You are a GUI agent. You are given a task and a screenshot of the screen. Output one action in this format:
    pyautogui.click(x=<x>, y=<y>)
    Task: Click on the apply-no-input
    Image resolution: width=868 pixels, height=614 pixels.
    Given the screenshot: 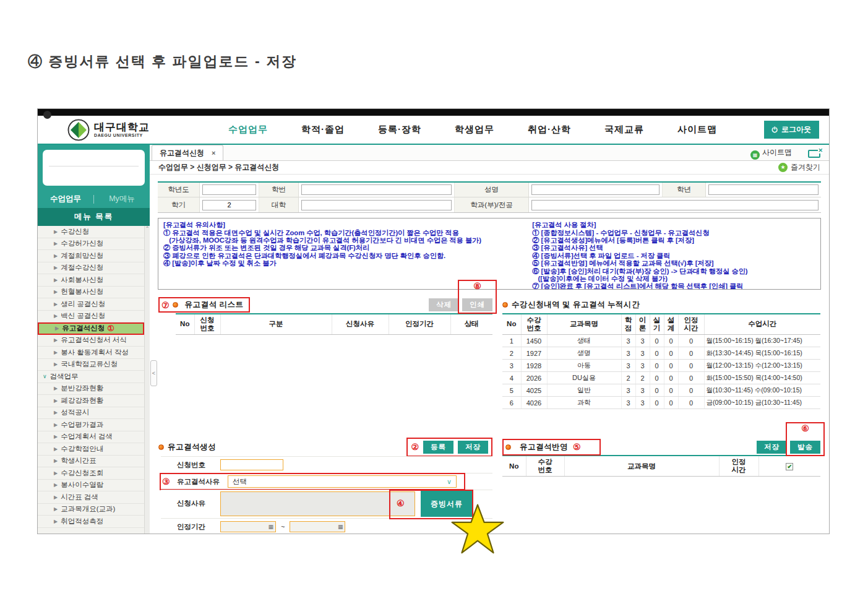 What is the action you would take?
    pyautogui.click(x=252, y=465)
    